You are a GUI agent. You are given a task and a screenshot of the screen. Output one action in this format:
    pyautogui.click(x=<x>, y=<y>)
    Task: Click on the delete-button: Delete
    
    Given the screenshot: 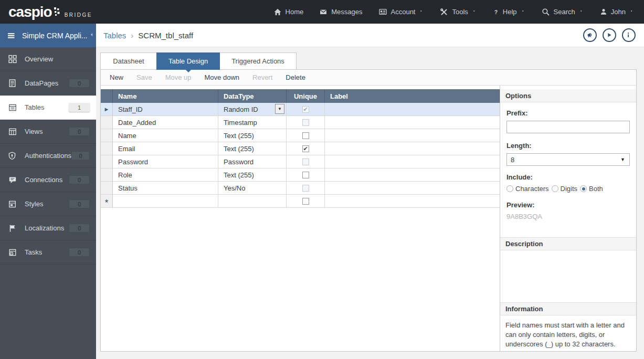 What is the action you would take?
    pyautogui.click(x=295, y=78)
    